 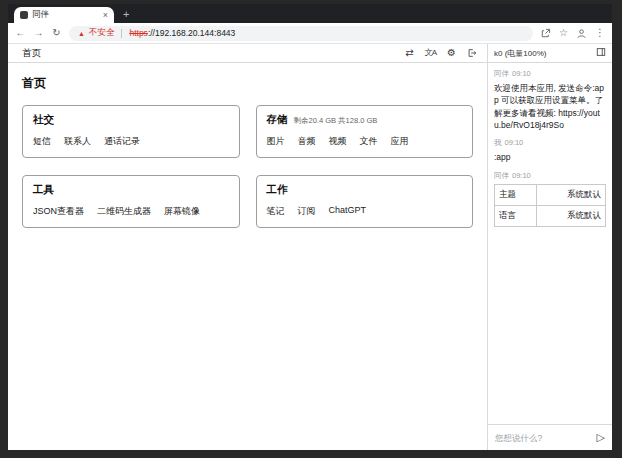 I want to click on message-text: :app, so click(x=550, y=157).